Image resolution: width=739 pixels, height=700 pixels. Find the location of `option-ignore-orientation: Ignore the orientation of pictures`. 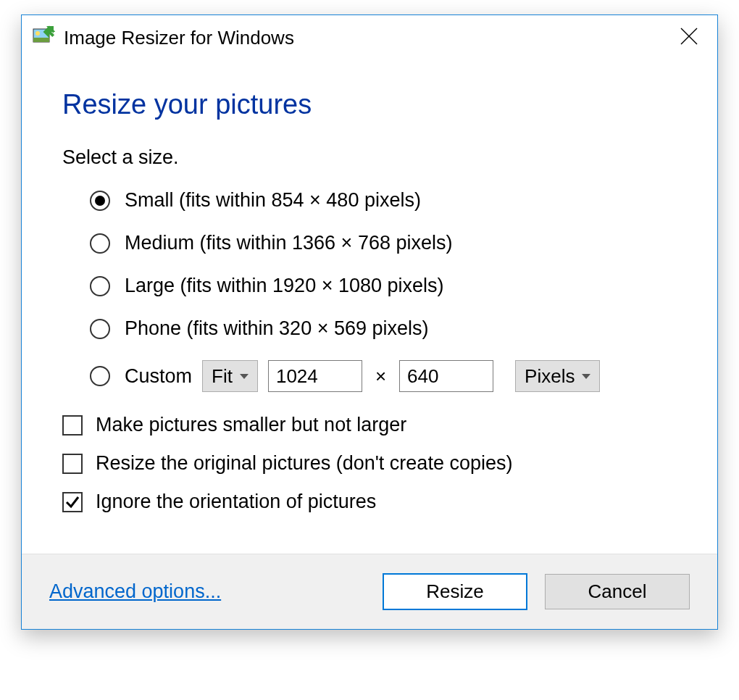

option-ignore-orientation: Ignore the orientation of pictures is located at coordinates (372, 501).